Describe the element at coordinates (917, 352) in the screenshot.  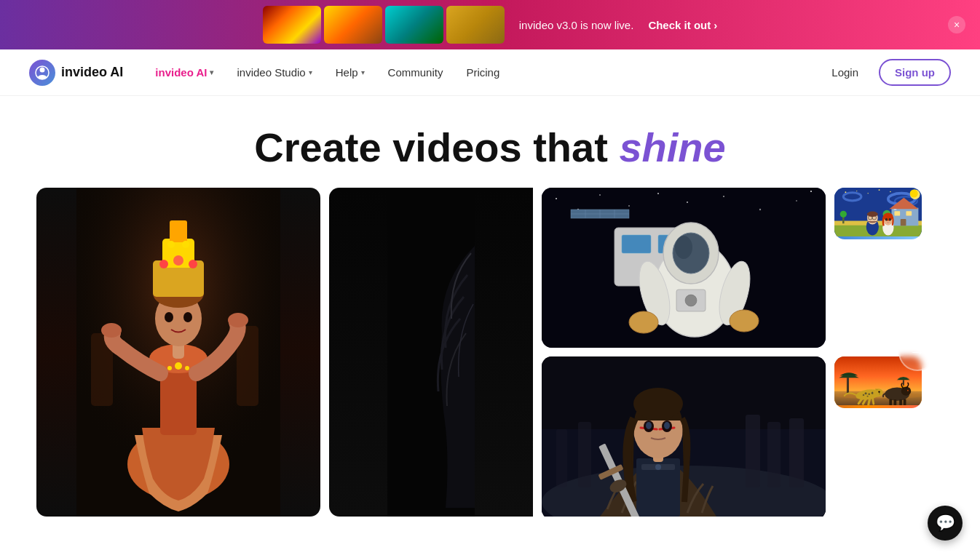
I see `arrow-right-icon: →` at that location.